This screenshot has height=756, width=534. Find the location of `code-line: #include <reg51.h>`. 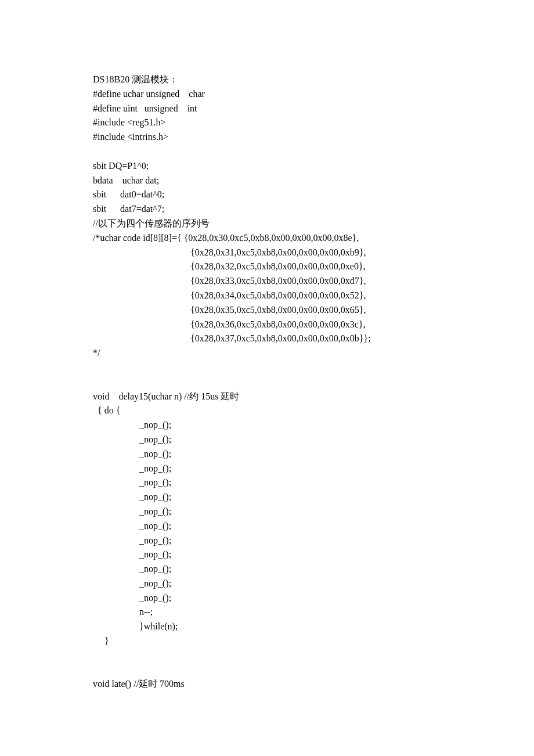

code-line: #include <reg51.h> is located at coordinates (270, 123).